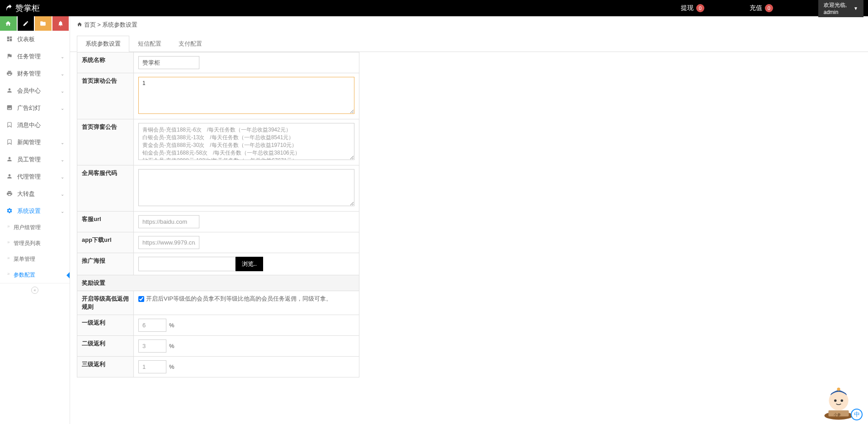 This screenshot has height=424, width=868. What do you see at coordinates (28, 8) in the screenshot?
I see `brand-label: 赞掌柜` at bounding box center [28, 8].